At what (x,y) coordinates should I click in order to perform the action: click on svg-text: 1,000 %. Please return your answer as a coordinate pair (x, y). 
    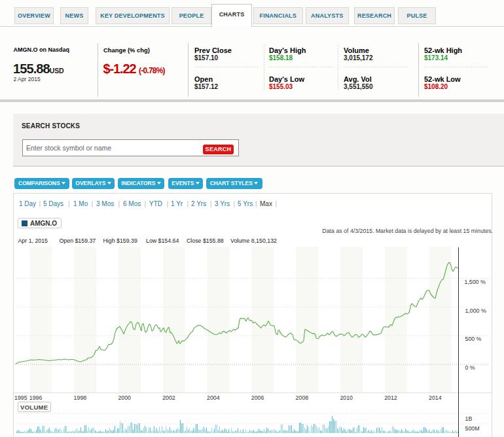
    Looking at the image, I should click on (476, 311).